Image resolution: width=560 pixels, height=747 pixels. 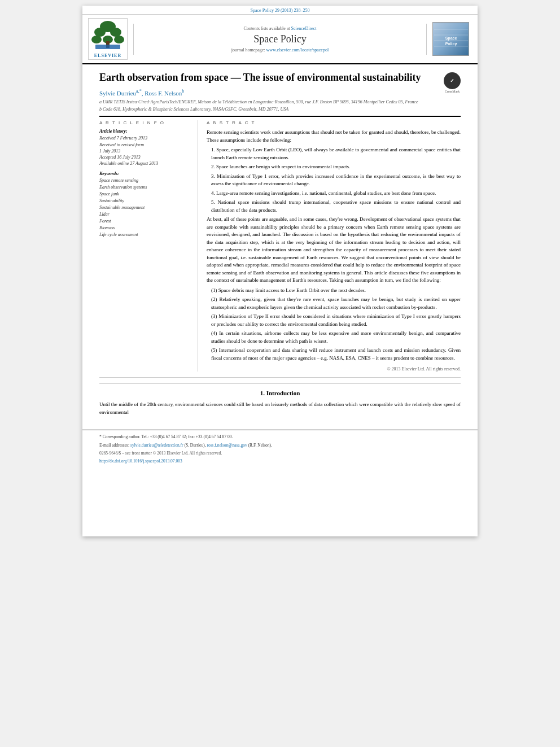 What do you see at coordinates (334, 137) in the screenshot?
I see `abstract-intro: Remote sensing scientists work under ass…` at bounding box center [334, 137].